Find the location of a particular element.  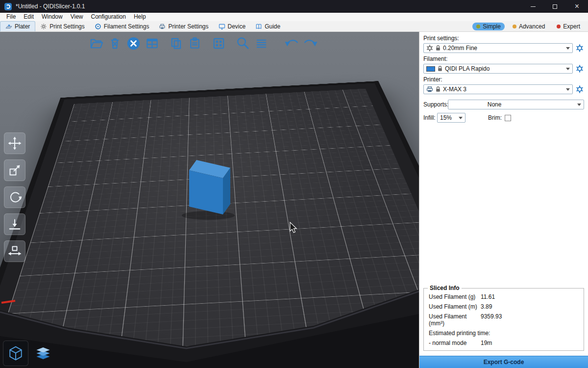

supports-value: None is located at coordinates (495, 105).